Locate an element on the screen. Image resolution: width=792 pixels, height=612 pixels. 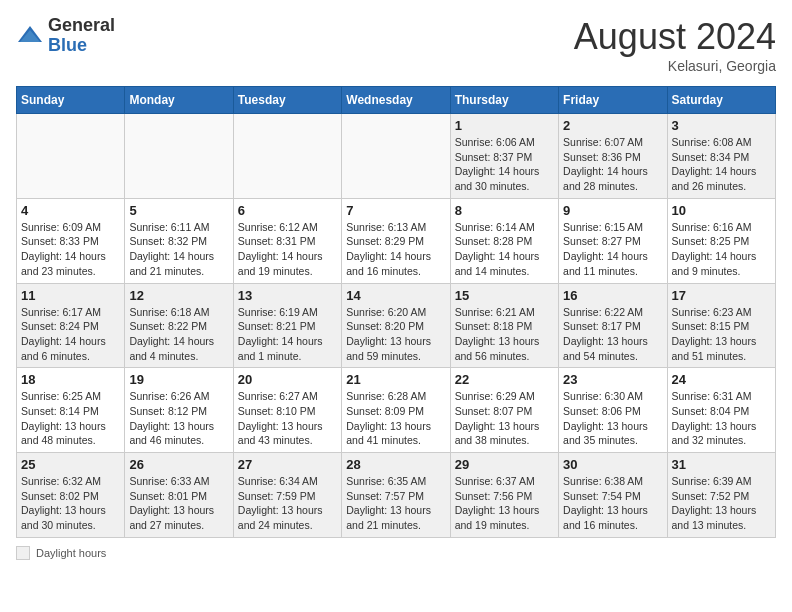
calendar-cell: 23Sunrise: 6:30 AM Sunset: 8:06 PM Dayli… is located at coordinates (613, 410).